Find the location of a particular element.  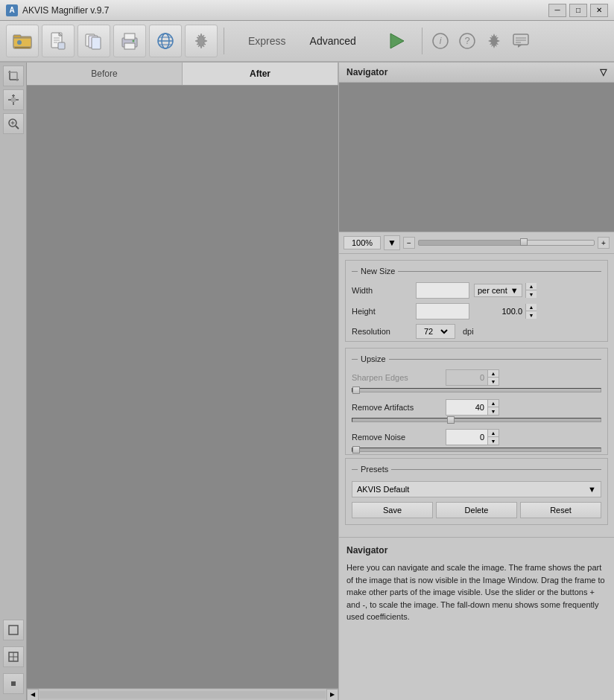

open-folder-button is located at coordinates (22, 41).